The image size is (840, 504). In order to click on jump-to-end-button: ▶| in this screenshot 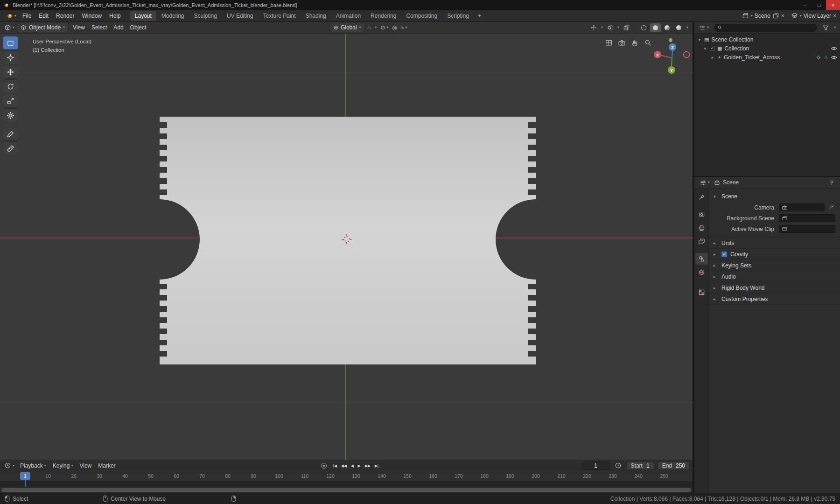, I will do `click(377, 466)`.